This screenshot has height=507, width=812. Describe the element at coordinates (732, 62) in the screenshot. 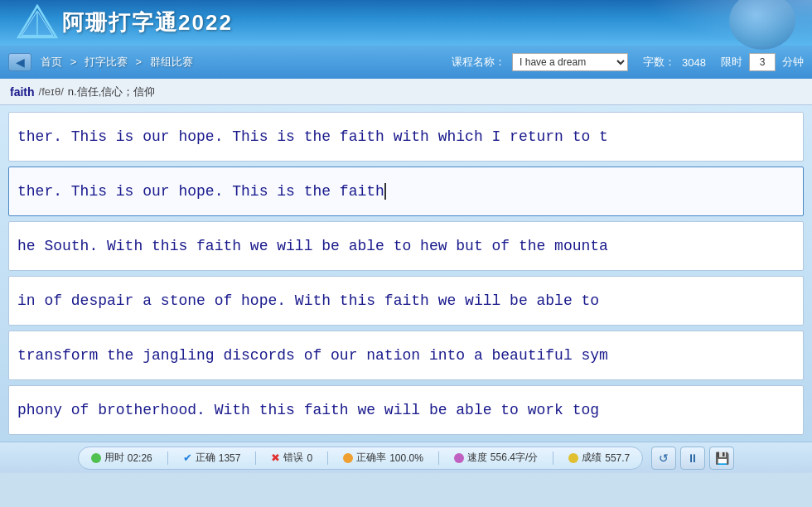

I see `time-limit-label: 限时` at that location.